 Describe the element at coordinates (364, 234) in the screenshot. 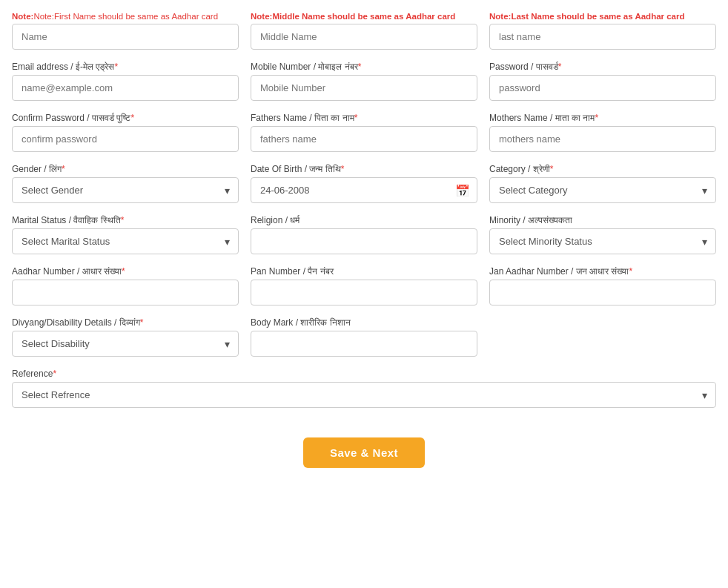

I see `marital-religion-minority-row: Marital Status / वैवाहिक स्थिति* Select …` at that location.